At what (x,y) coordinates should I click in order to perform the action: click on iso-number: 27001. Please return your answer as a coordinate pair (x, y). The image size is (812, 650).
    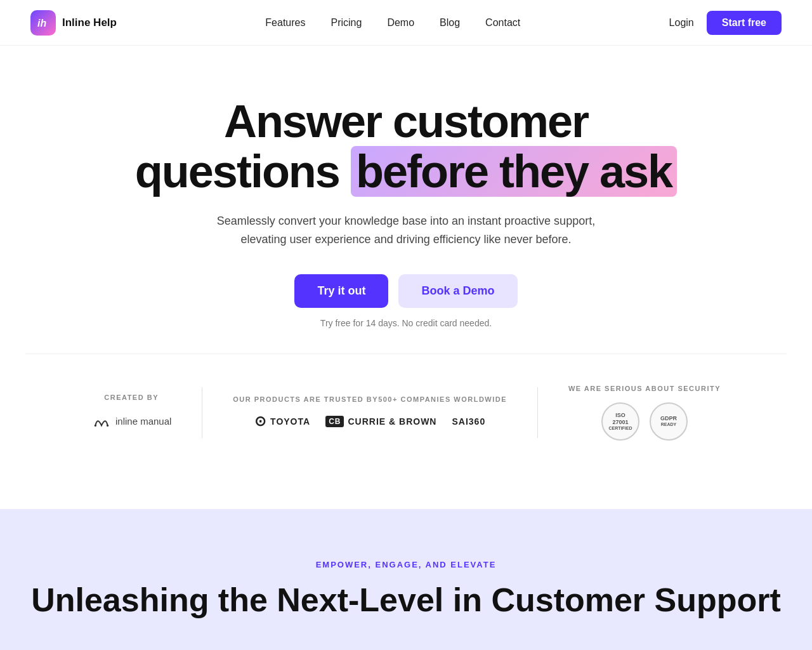
    Looking at the image, I should click on (620, 423).